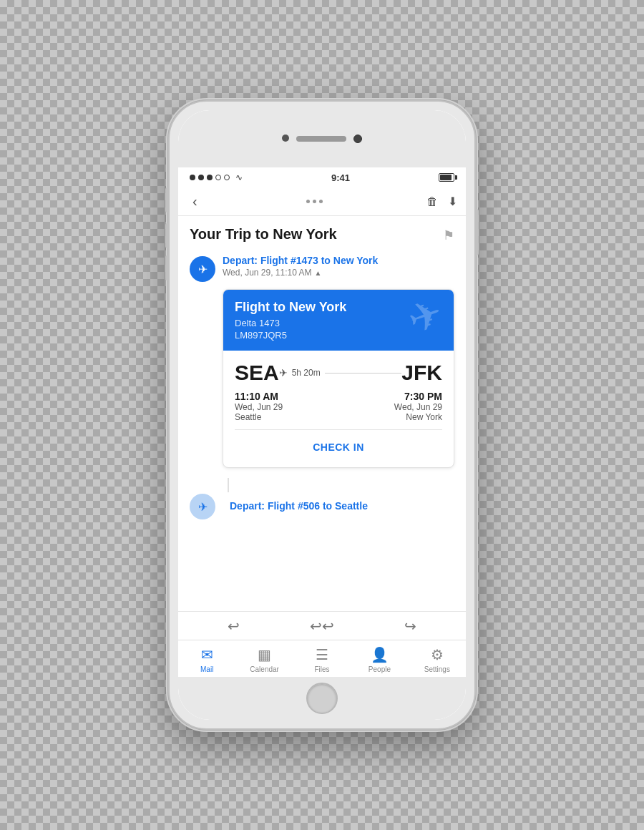 This screenshot has width=644, height=830. Describe the element at coordinates (322, 658) in the screenshot. I see `tab-bar: ✉ Mail ▦ Calendar ☰ Files 👤 People ⚙` at that location.